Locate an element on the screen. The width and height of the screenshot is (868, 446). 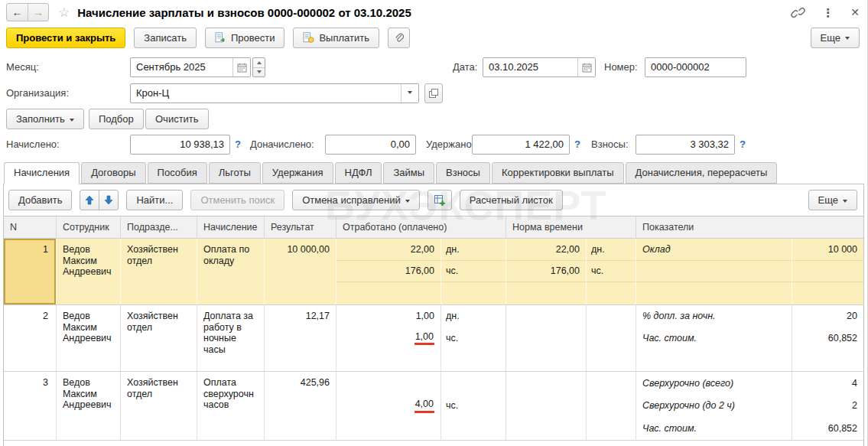
clear-button: Очистить is located at coordinates (177, 119).